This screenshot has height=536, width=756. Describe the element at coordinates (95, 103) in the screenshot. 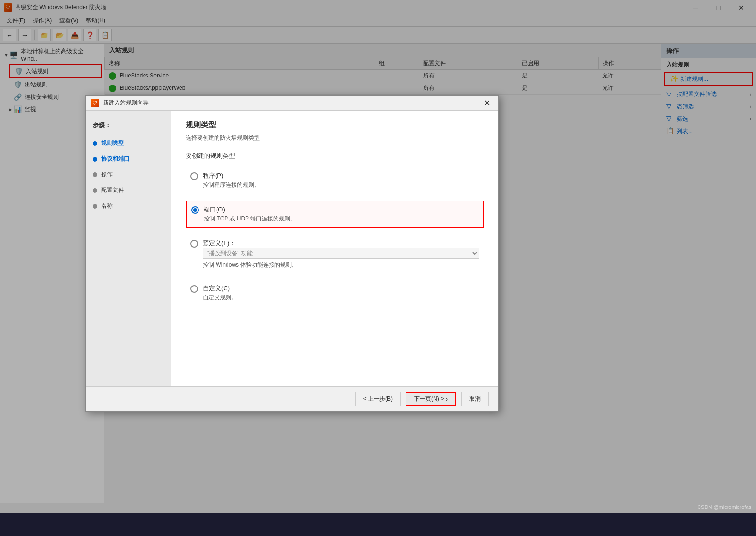

I see `dialog-icon: 🛡` at that location.